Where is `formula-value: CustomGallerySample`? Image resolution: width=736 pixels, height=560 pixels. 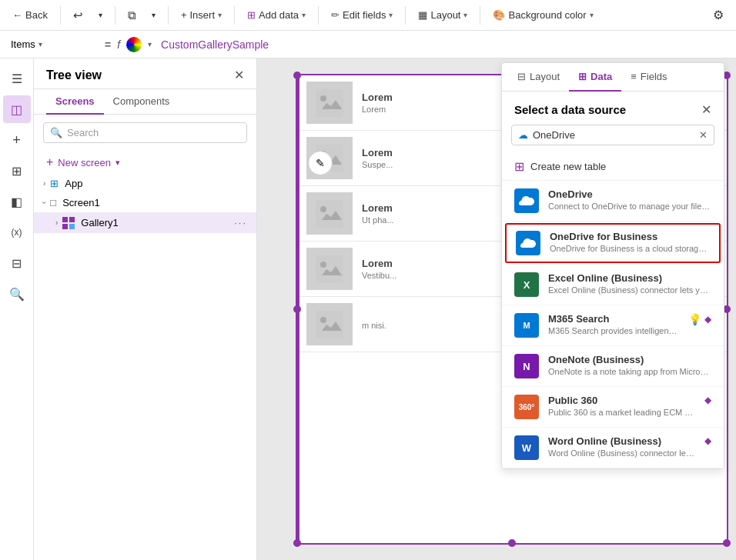 formula-value: CustomGallerySample is located at coordinates (215, 45).